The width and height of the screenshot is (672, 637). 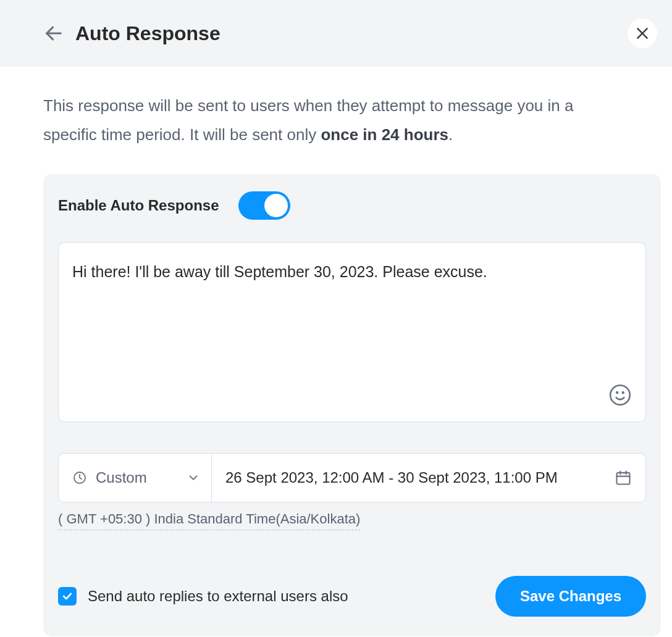 I want to click on toggle-knob, so click(x=276, y=206).